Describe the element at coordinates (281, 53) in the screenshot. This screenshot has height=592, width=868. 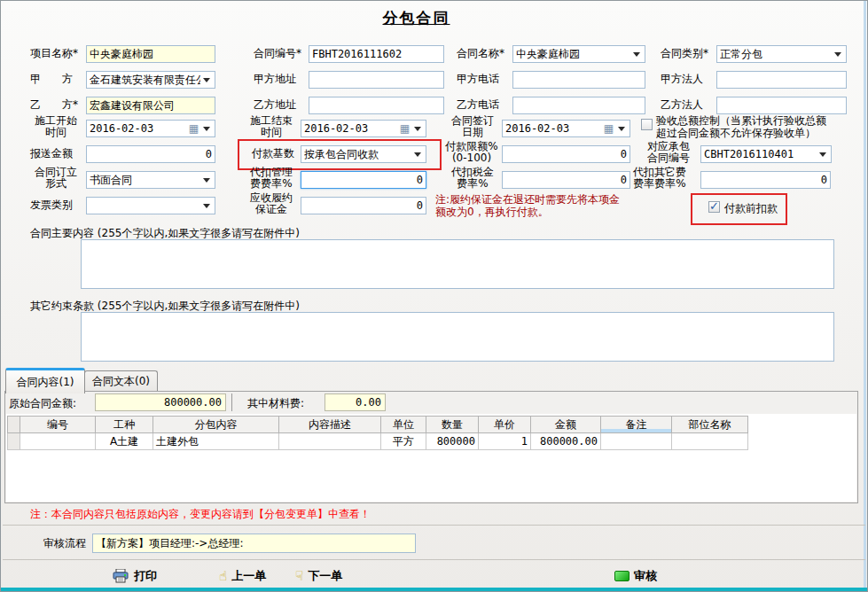
I see `contract-no-label: 合同编号*` at that location.